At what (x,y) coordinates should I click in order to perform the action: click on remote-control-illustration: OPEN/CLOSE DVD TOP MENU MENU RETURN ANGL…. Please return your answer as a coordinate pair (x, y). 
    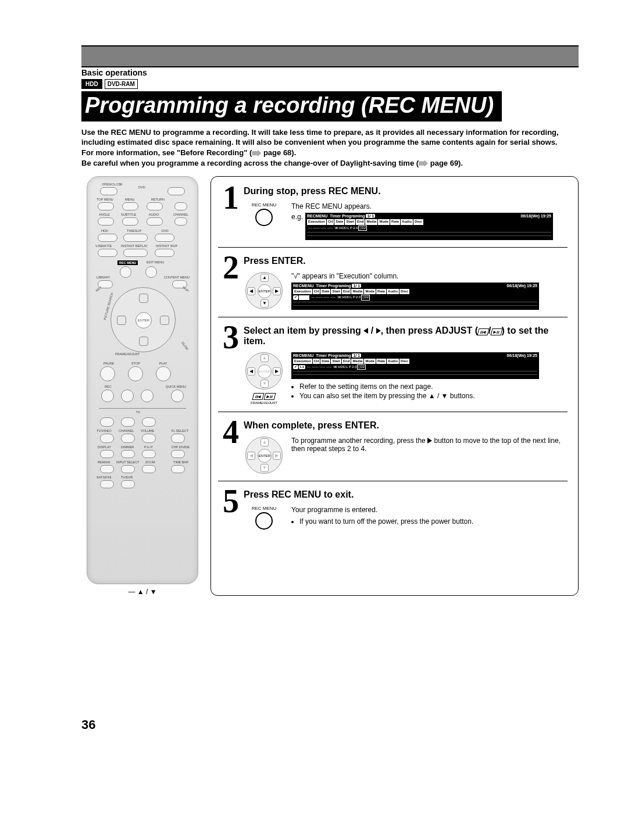
    Looking at the image, I should click on (142, 380).